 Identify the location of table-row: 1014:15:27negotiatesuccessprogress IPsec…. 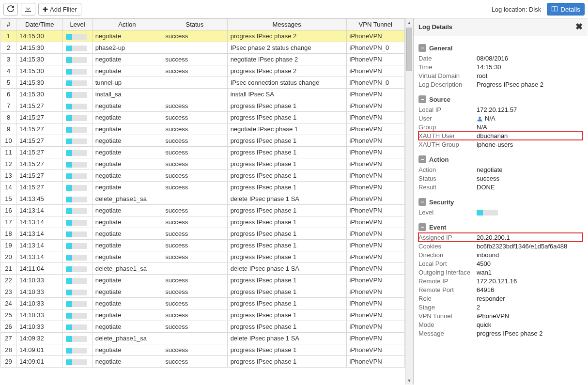
(203, 141).